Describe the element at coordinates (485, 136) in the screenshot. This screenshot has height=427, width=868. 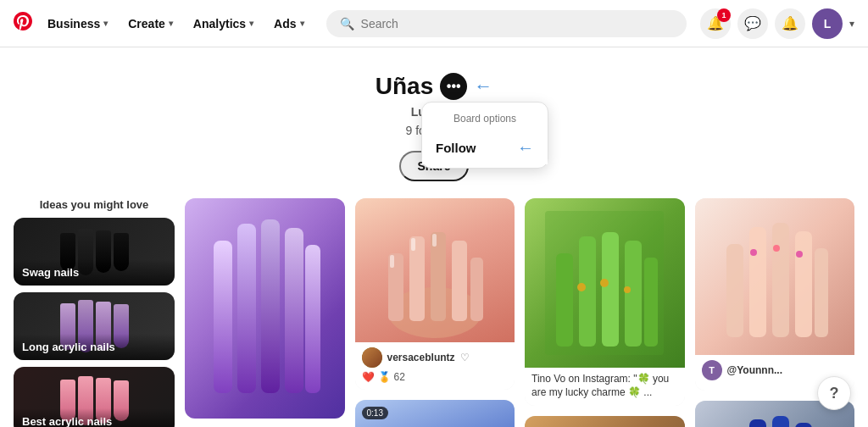
I see `board-options-dropdown: Board options Follow ←` at that location.